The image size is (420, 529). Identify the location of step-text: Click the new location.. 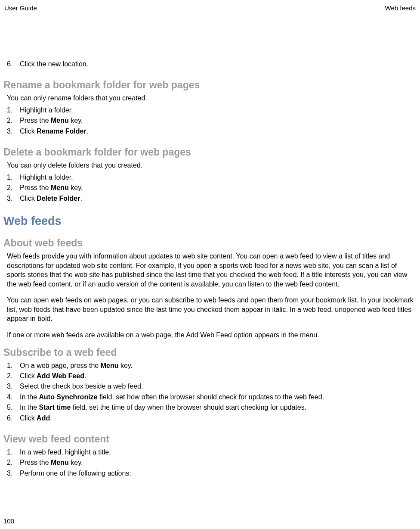
(218, 64).